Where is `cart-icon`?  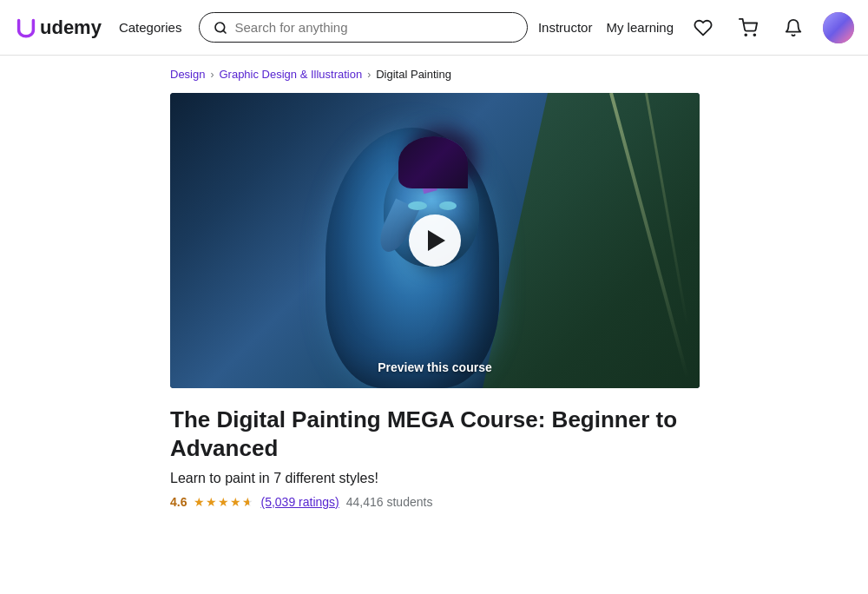 cart-icon is located at coordinates (748, 28).